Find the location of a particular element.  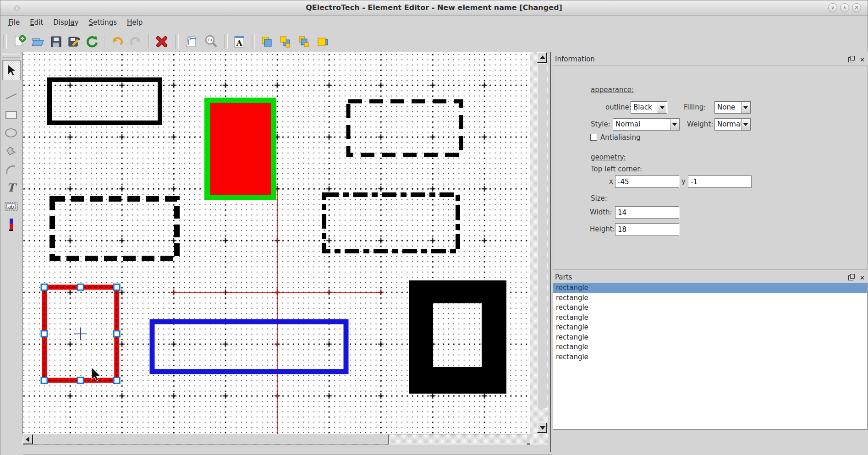

open-element-button is located at coordinates (37, 41).